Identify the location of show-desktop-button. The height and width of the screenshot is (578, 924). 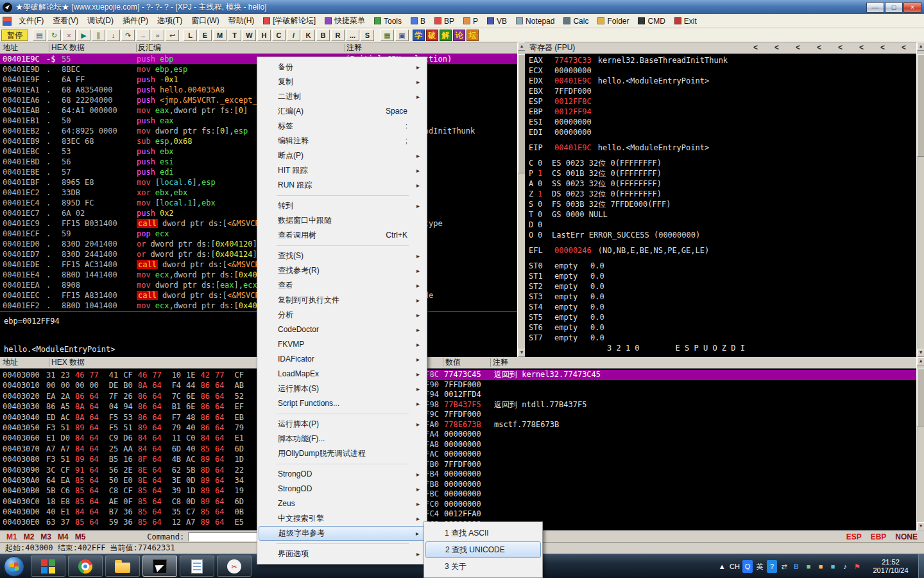
(921, 566).